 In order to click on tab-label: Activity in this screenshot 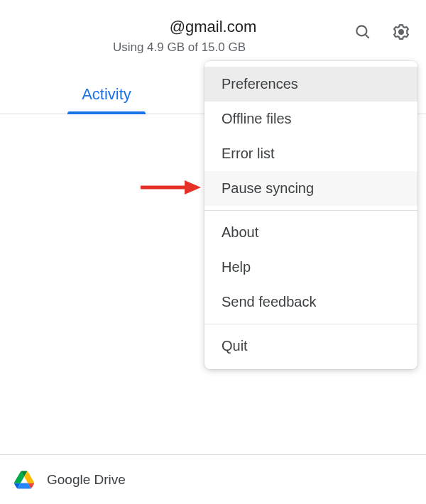, I will do `click(106, 94)`.